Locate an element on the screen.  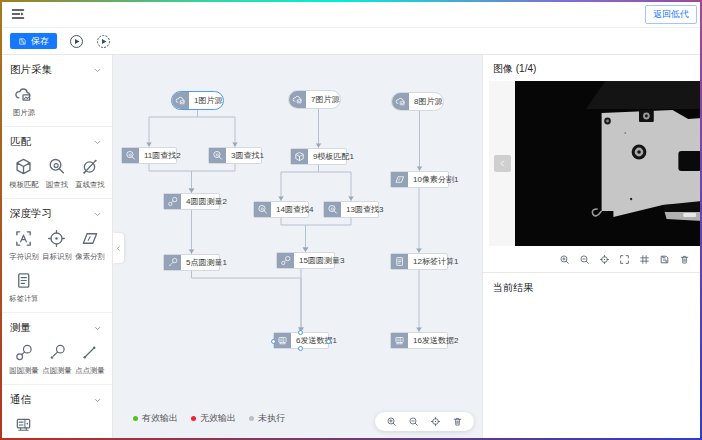
flow-node-10像素分割1: 10像素分割1 is located at coordinates (420, 180).